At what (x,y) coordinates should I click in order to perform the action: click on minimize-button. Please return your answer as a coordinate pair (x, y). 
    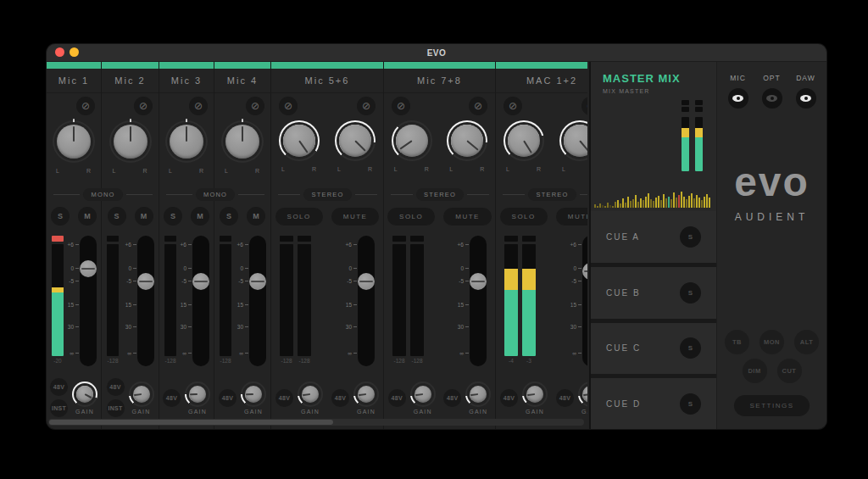
    Looking at the image, I should click on (75, 53).